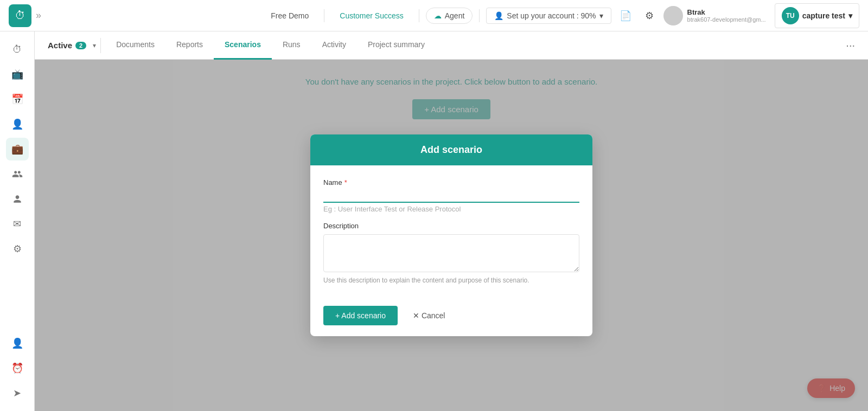 This screenshot has height=411, width=868. I want to click on description-label: Description, so click(451, 226).